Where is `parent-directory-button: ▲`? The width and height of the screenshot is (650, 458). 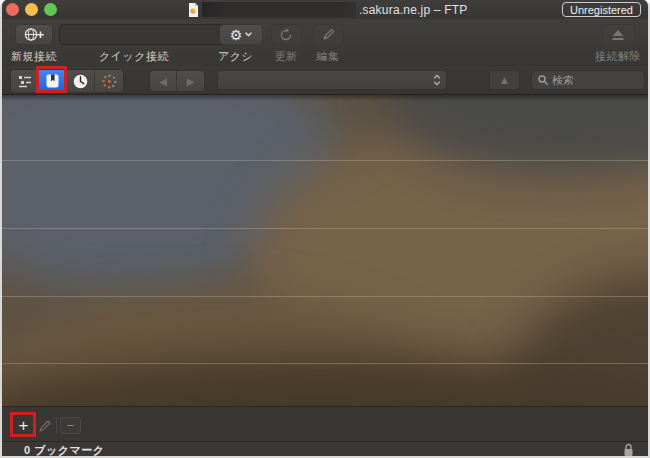 parent-directory-button: ▲ is located at coordinates (504, 80).